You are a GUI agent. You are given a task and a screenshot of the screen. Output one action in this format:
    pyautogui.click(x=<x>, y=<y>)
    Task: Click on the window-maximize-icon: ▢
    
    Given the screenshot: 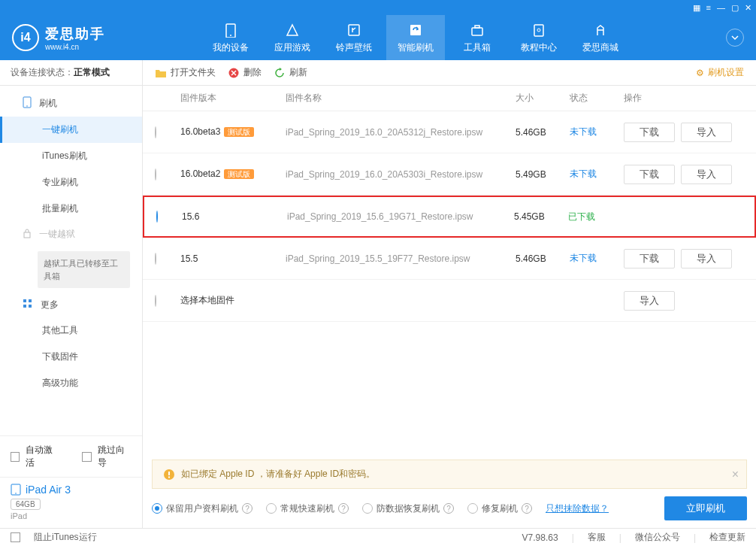 What is the action you would take?
    pyautogui.click(x=735, y=8)
    